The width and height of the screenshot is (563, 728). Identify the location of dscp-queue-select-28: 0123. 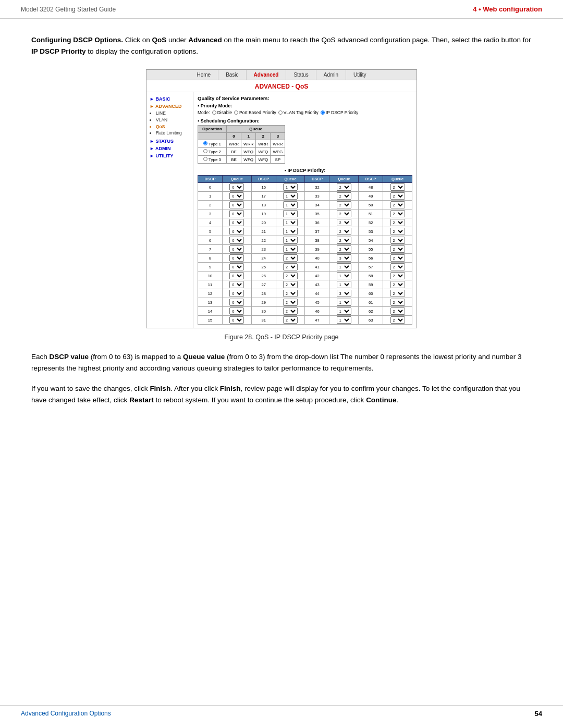
(290, 293).